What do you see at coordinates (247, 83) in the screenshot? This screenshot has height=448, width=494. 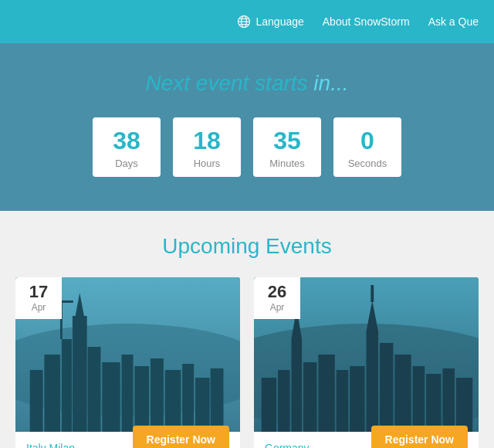 I see `countdown-title: Next event starts in...` at bounding box center [247, 83].